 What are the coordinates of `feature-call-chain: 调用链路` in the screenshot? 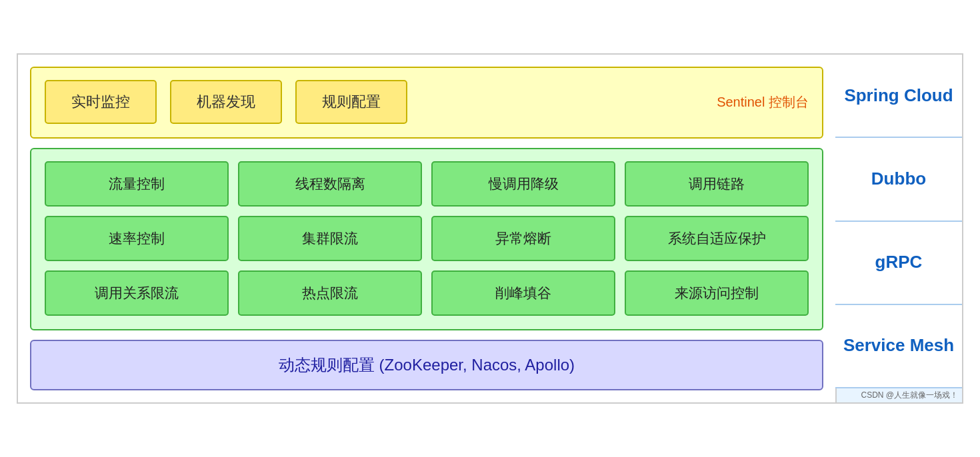 It's located at (717, 184).